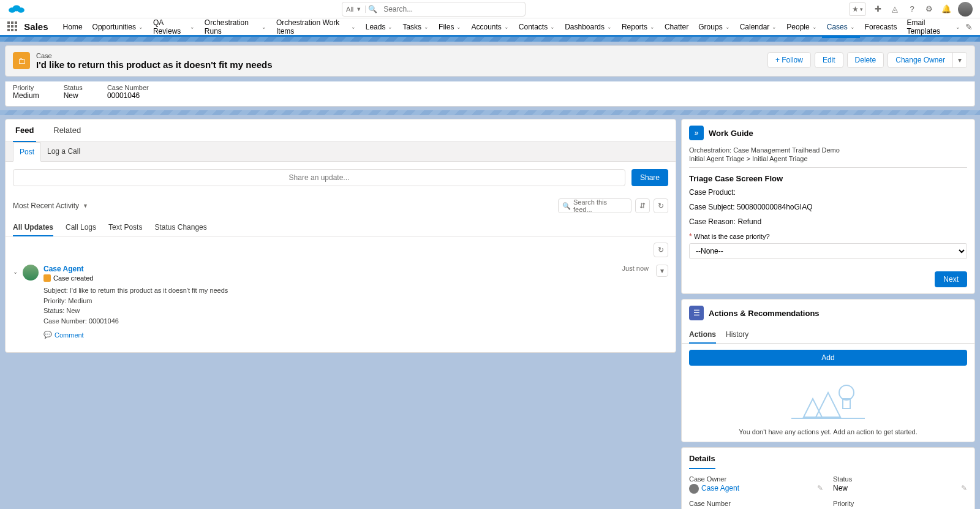 The image size is (980, 509). I want to click on required-indicator: *, so click(691, 236).